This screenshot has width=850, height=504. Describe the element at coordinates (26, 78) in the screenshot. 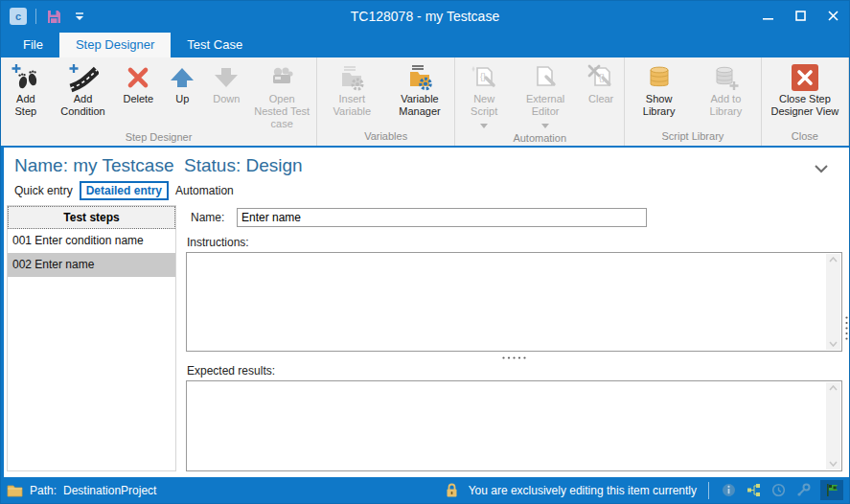

I see `add-step-icon` at that location.